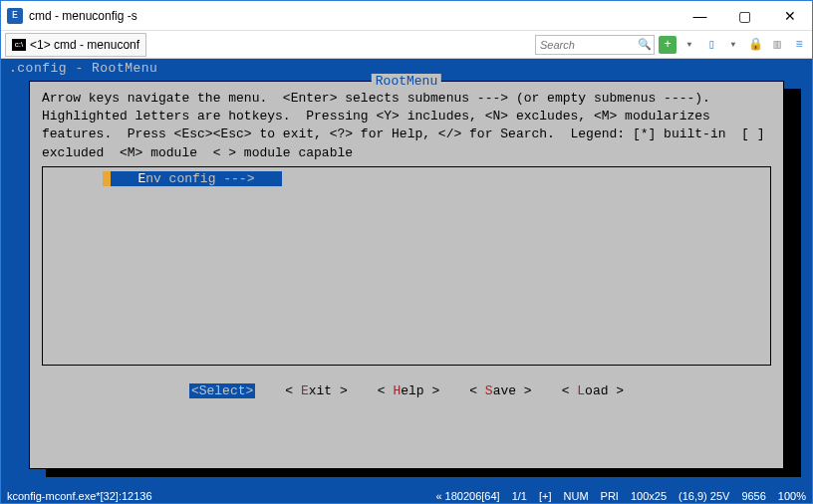 This screenshot has width=813, height=504. Describe the element at coordinates (215, 496) in the screenshot. I see `status-process: kconfig-mconf.exe*[32]:12136` at that location.